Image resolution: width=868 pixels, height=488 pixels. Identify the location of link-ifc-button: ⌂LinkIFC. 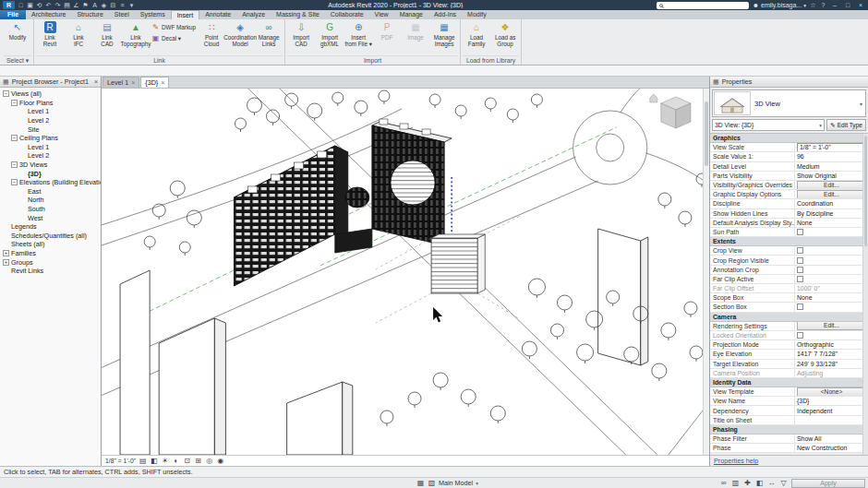
(78, 33).